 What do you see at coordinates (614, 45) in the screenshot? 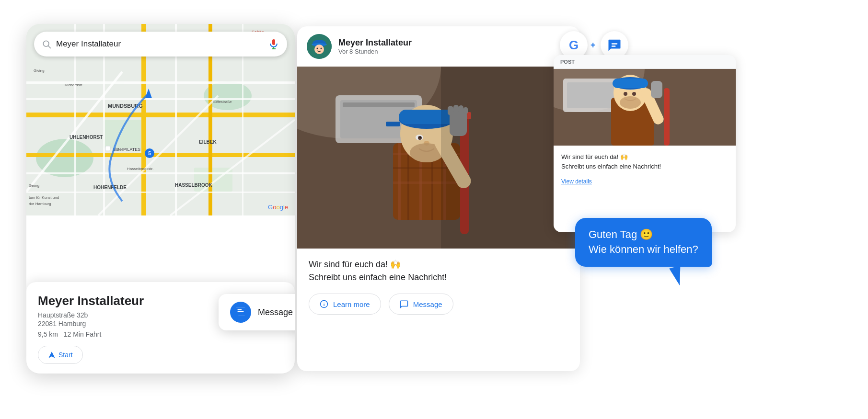
I see `chat-circle-icon` at bounding box center [614, 45].